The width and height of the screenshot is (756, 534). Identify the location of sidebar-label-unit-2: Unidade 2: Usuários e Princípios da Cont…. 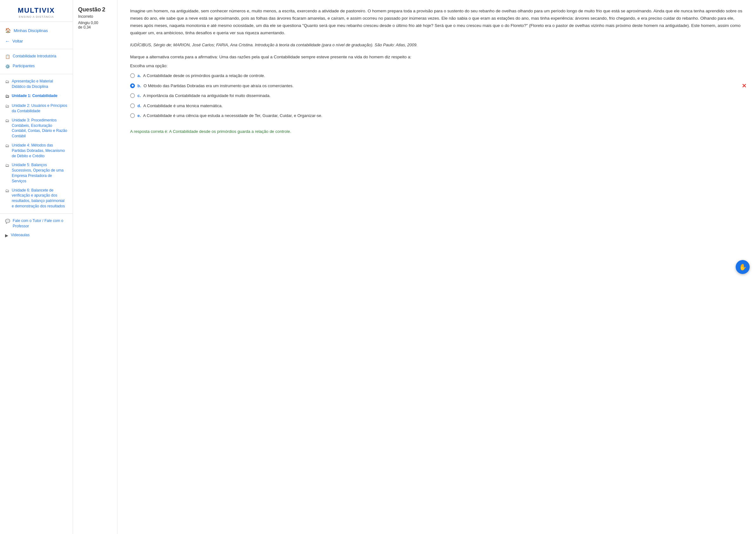
(40, 109).